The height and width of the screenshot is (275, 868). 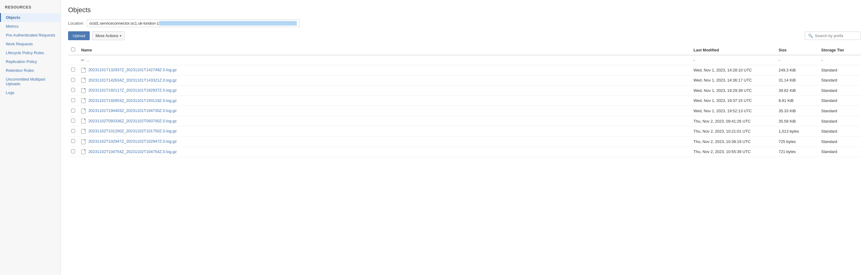 I want to click on name-column-header: Name, so click(x=384, y=50).